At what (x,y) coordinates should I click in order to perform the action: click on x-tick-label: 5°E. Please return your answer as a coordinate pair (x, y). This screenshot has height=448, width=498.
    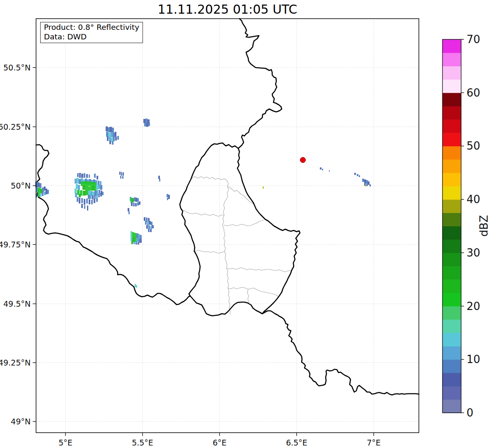
    Looking at the image, I should click on (65, 443).